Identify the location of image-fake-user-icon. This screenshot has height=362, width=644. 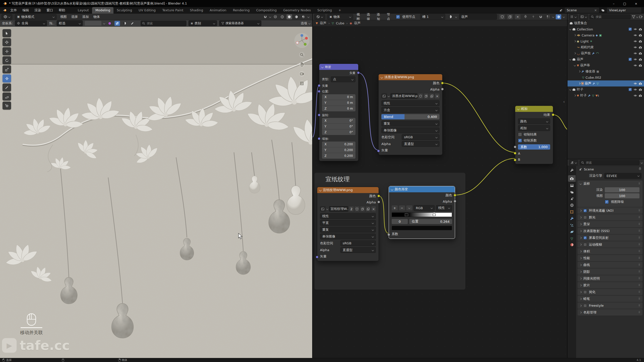
(357, 209).